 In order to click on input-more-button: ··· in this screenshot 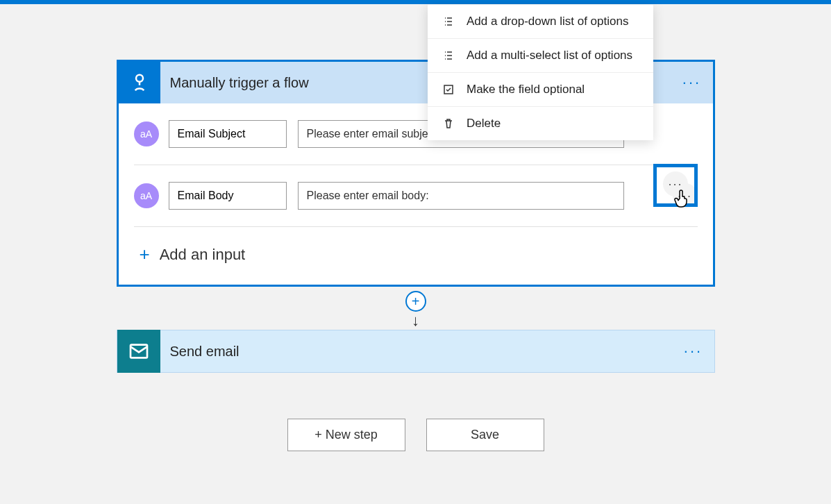, I will do `click(685, 196)`.